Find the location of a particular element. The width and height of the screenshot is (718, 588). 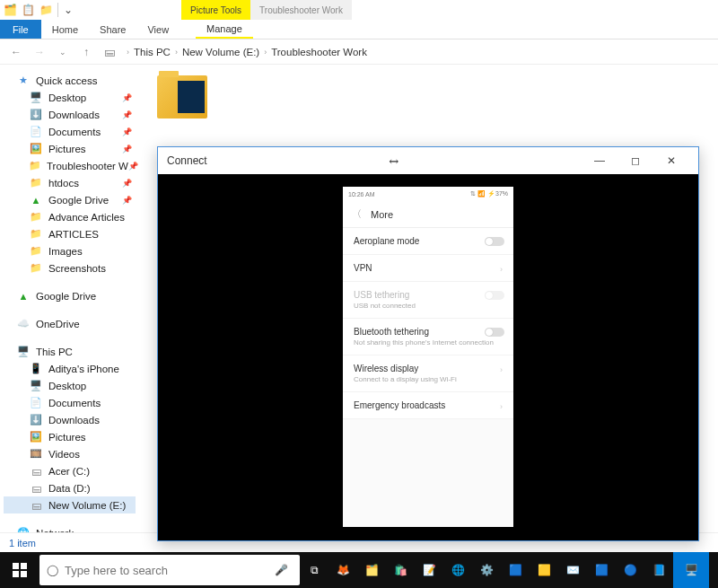

breadcrumb: › This PC › New Volume (E:) › Troublesho… is located at coordinates (246, 52).